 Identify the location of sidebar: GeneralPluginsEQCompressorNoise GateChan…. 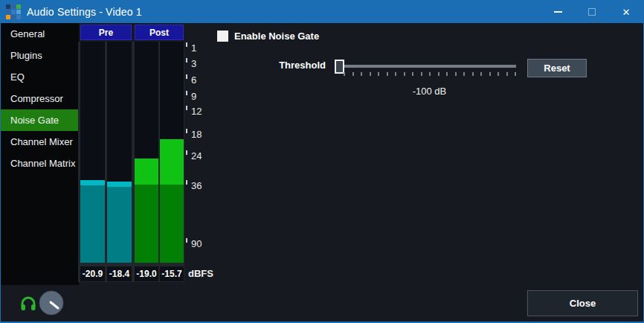
(40, 154).